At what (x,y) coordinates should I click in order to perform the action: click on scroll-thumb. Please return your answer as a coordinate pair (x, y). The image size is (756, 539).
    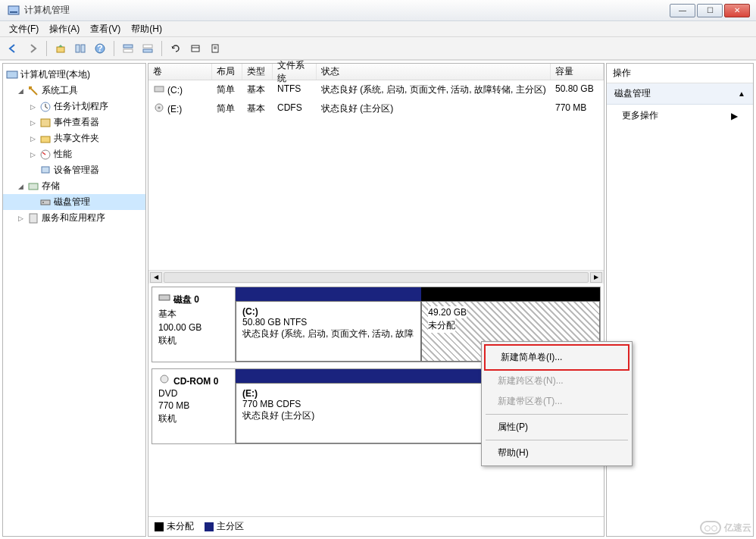
    Looking at the image, I should click on (376, 277).